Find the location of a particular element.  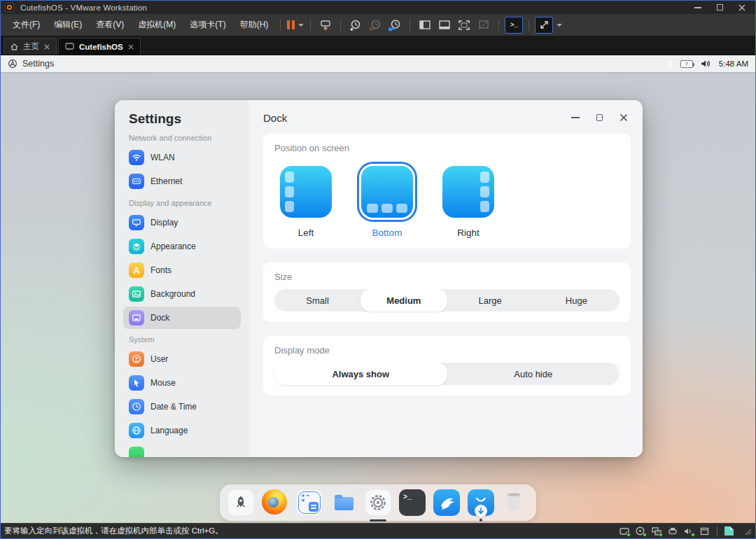

menu-vm: 虚拟机(M) is located at coordinates (157, 25).